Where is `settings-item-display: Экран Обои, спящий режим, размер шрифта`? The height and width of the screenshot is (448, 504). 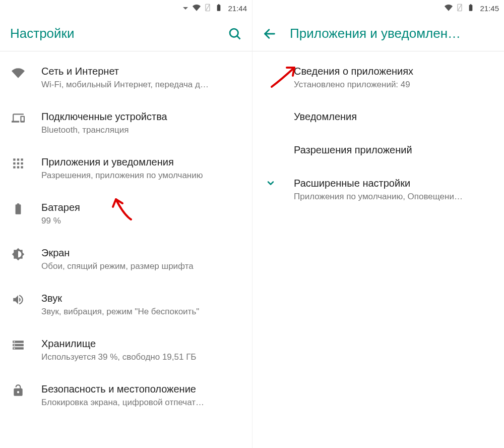 settings-item-display: Экран Обои, спящий режим, размер шрифта is located at coordinates (126, 259).